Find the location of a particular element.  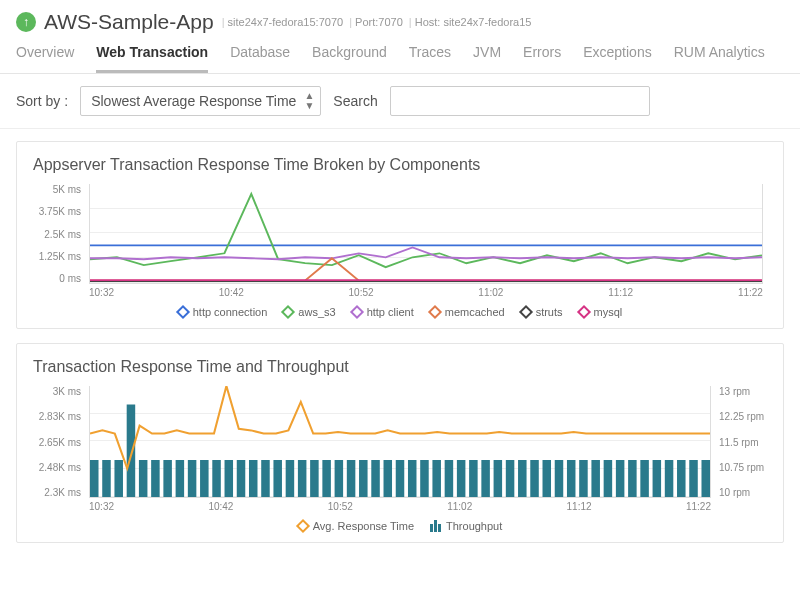

legend-aws-s3: aws_s3 is located at coordinates (309, 312).